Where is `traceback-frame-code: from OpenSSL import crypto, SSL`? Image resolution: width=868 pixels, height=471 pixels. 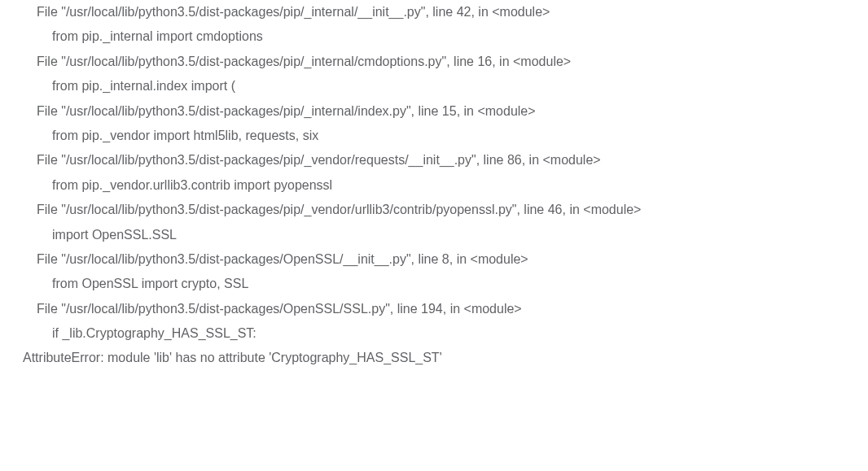
traceback-frame-code: from OpenSSL import crypto, SSL is located at coordinates (434, 284).